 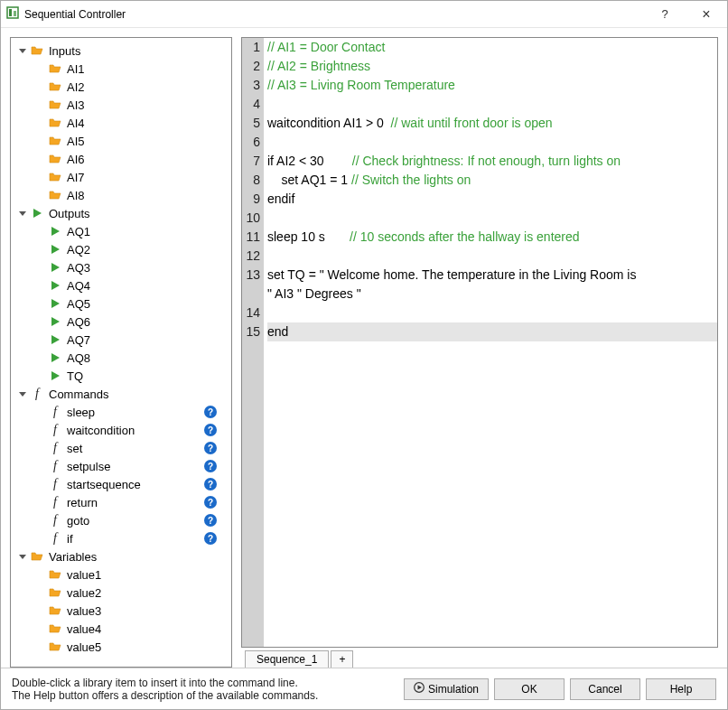 What do you see at coordinates (121, 285) in the screenshot?
I see `tree-item-aq4: AQ4` at bounding box center [121, 285].